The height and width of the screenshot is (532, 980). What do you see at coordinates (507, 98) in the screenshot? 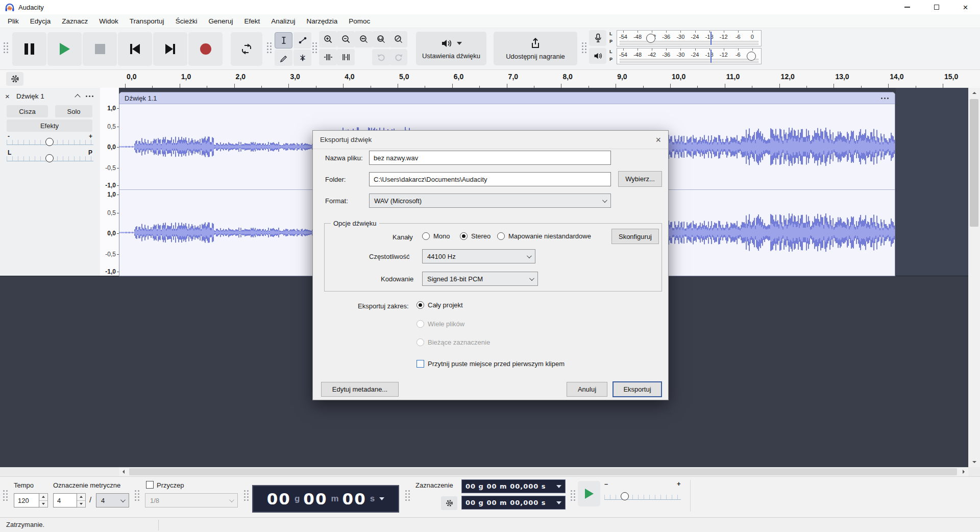
I see `clip-header: Dźwięk 1.1` at bounding box center [507, 98].